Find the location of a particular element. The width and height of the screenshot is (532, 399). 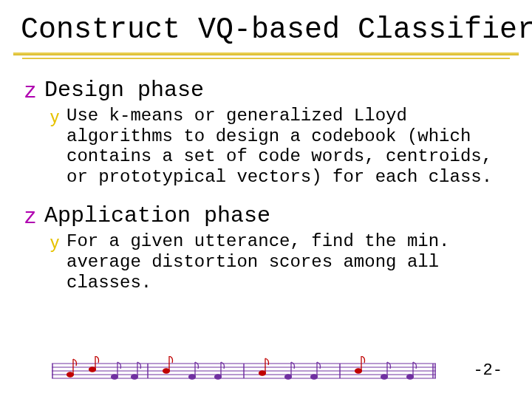

section-heading: Application phase is located at coordinates (157, 216).